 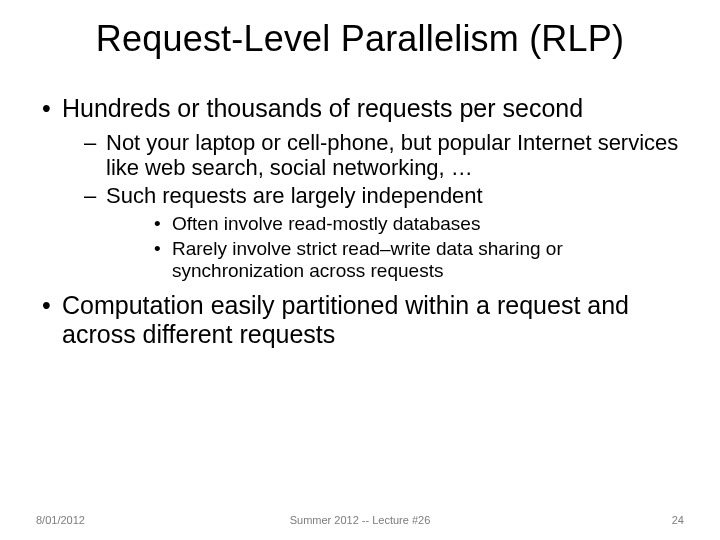 What do you see at coordinates (393, 248) in the screenshot?
I see `bullet-subsublist: Often involve read-mostly databases Rare…` at bounding box center [393, 248].